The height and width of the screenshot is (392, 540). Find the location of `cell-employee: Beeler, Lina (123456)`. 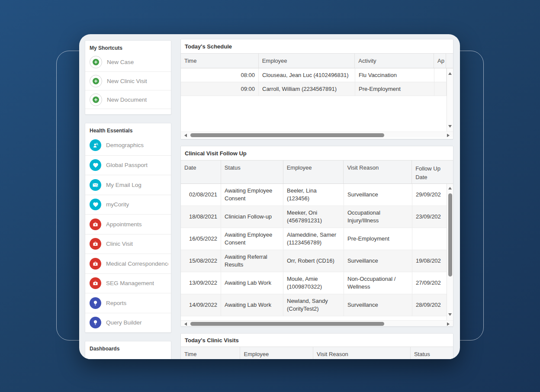

cell-employee: Beeler, Lina (123456) is located at coordinates (314, 195).